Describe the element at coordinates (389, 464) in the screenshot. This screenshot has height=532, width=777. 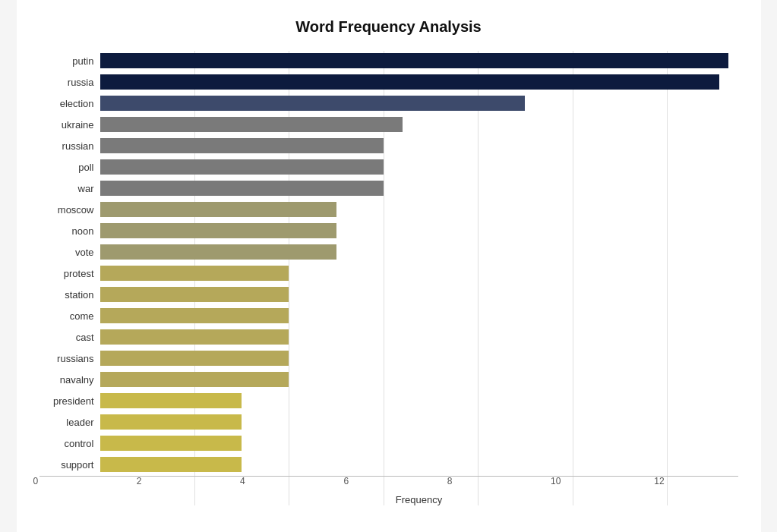
I see `bar-row: support` at that location.